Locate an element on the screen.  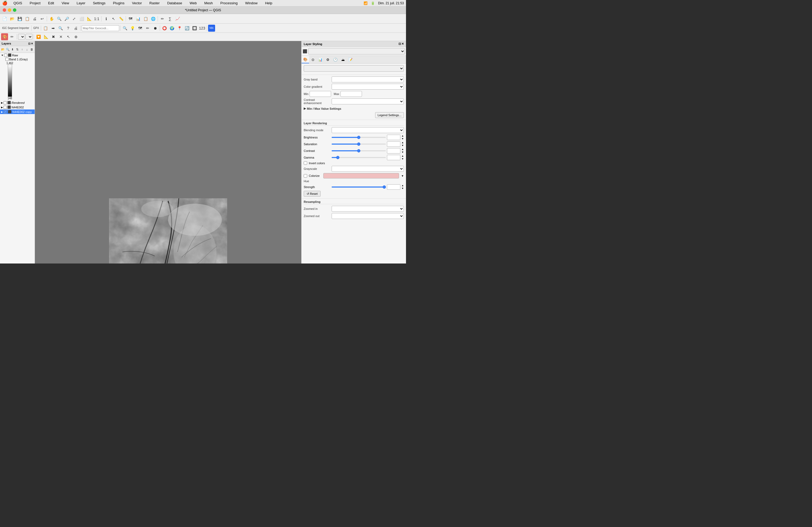
pan-btn: ✋ is located at coordinates (52, 19).